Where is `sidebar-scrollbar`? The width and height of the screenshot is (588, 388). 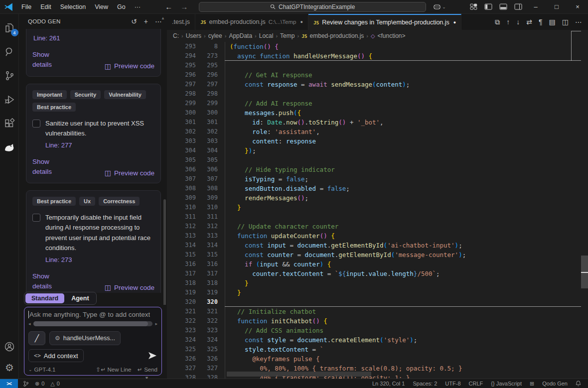
sidebar-scrollbar is located at coordinates (164, 254).